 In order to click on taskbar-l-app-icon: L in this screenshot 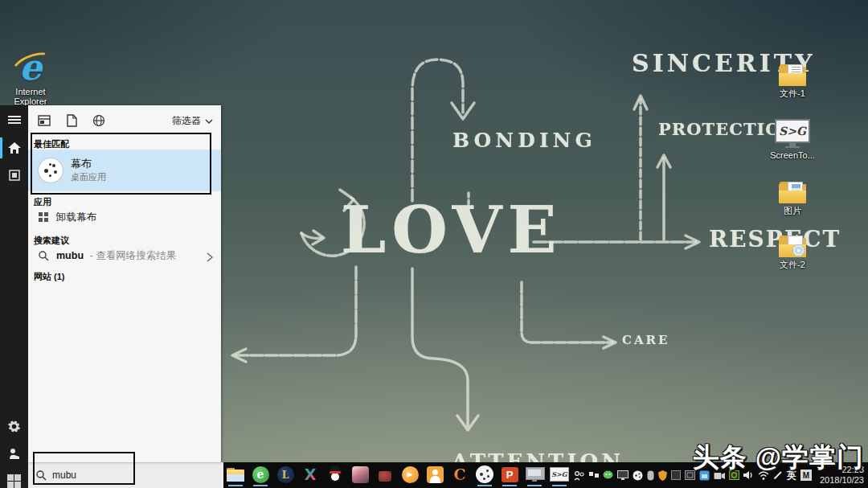, I will do `click(285, 474)`.